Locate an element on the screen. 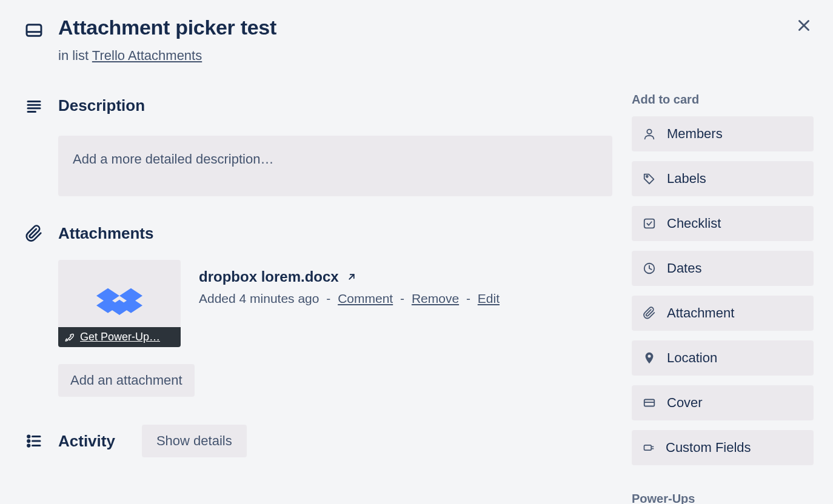 The image size is (833, 504). sidebar-attachment-button: Attachment is located at coordinates (723, 313).